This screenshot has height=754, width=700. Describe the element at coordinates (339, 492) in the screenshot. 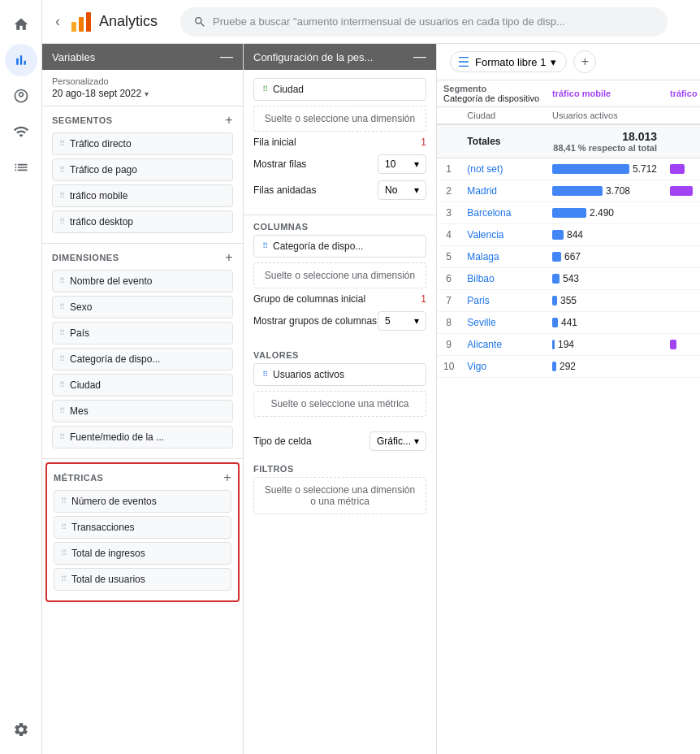

I see `filters-section: FILTROS Suelte o seleccione una dimensió…` at that location.